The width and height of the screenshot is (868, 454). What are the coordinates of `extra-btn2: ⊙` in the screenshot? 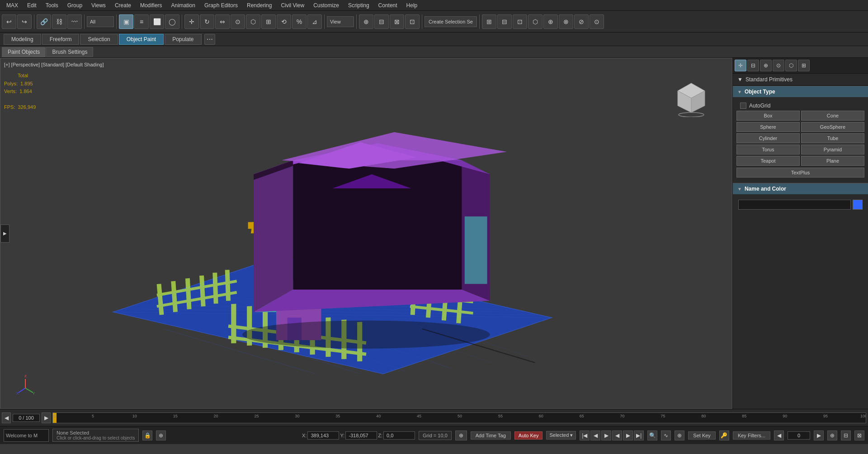 It's located at (597, 22).